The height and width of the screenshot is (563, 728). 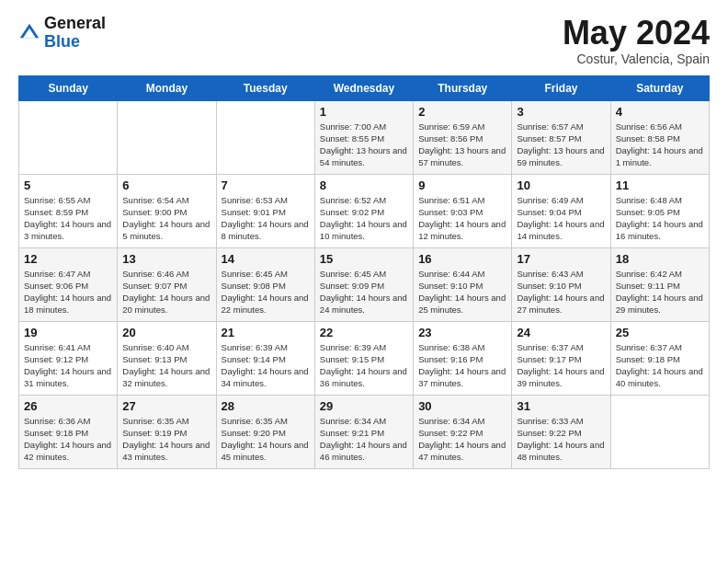 What do you see at coordinates (364, 431) in the screenshot?
I see `calendar-cell: 29Sunrise: 6:34 AM Sunset: 9:21 PM Dayli…` at bounding box center [364, 431].